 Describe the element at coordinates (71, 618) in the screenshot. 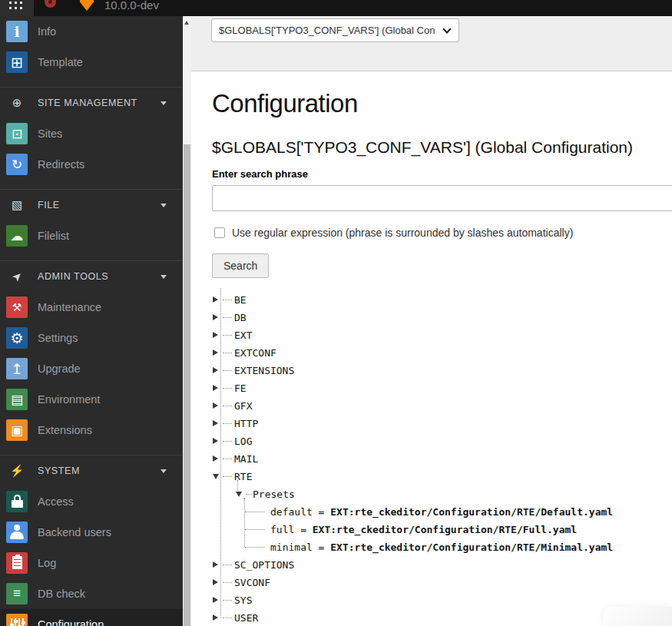

I see `sidebar-item-label: Configuration` at that location.